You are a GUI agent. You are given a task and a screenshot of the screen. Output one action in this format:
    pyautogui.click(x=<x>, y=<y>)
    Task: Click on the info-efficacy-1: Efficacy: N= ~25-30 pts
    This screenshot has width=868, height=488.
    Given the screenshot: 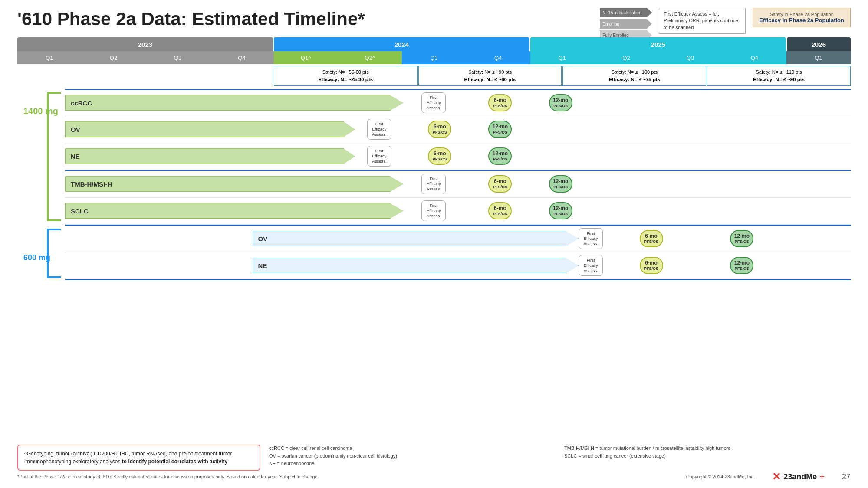 What is the action you would take?
    pyautogui.click(x=345, y=79)
    